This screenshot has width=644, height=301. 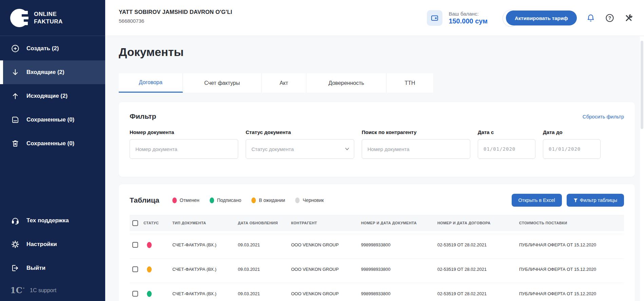 I want to click on sidebar-item-logout: Выйти, so click(x=53, y=268).